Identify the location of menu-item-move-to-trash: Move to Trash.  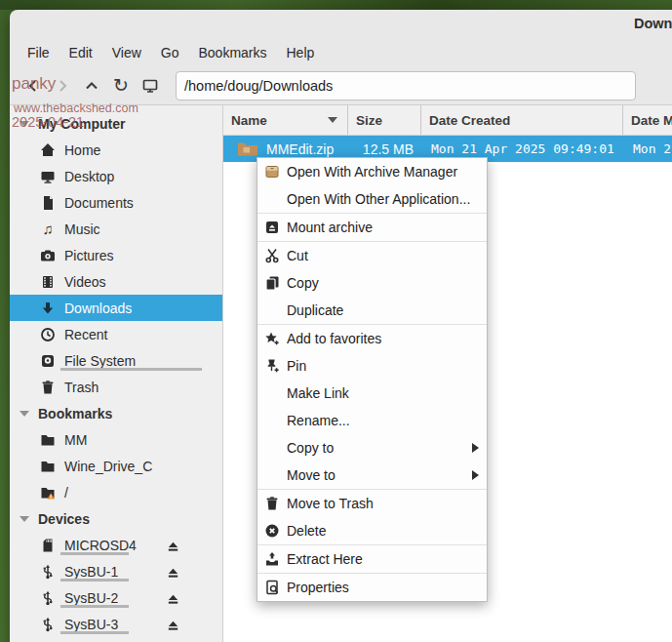
(373, 503).